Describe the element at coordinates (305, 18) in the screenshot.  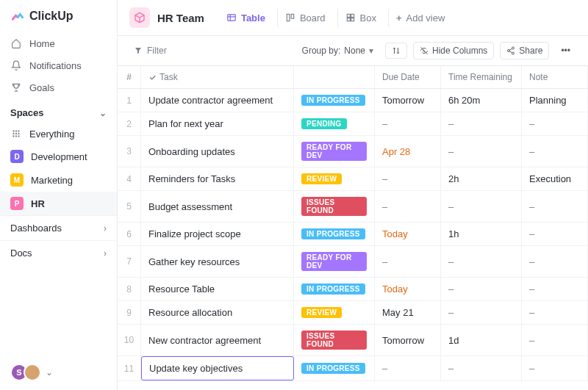
I see `view-tab-board: Board` at that location.